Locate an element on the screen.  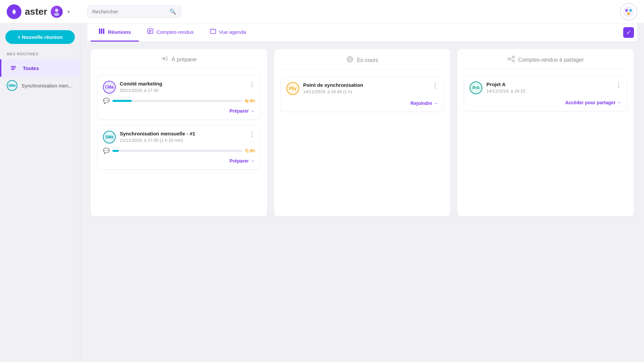
toutes-icon is located at coordinates (13, 68).